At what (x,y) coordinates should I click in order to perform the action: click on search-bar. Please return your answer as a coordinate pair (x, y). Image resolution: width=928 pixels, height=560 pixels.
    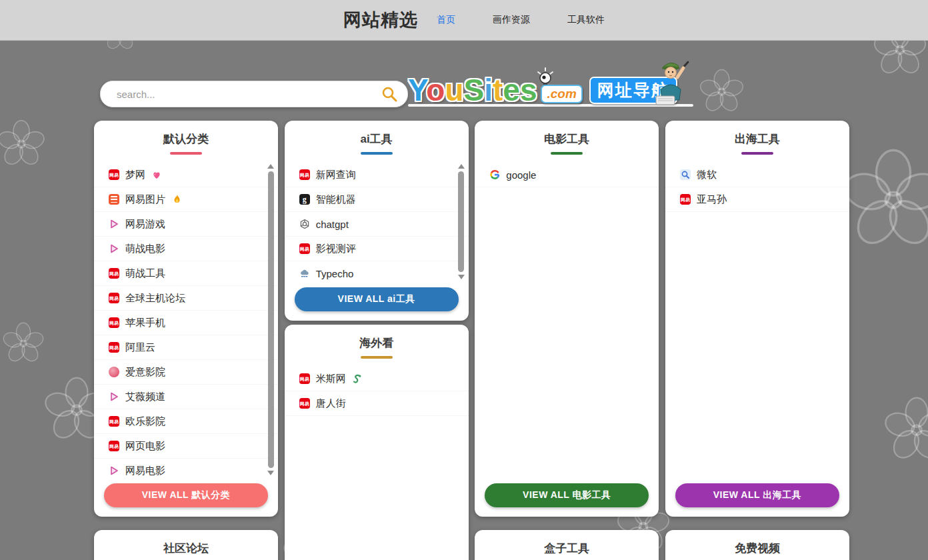
    Looking at the image, I should click on (254, 94).